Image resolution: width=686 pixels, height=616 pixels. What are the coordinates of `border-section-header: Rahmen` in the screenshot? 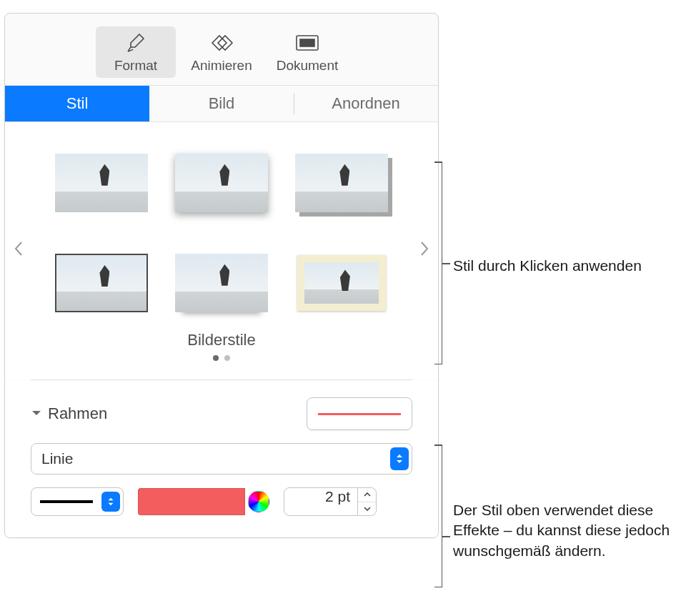 It's located at (69, 414).